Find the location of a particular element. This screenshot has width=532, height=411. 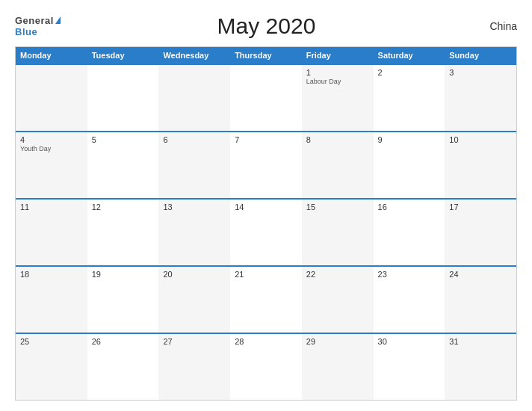

day-number: 17 is located at coordinates (480, 207).